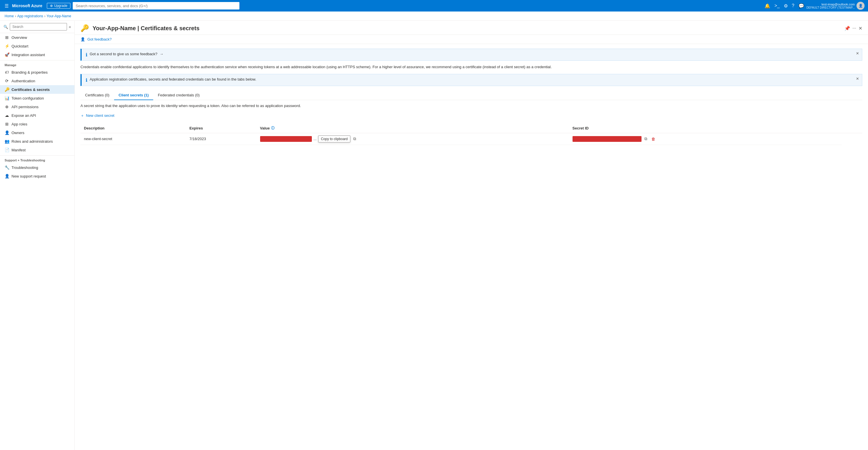 Image resolution: width=868 pixels, height=450 pixels. Describe the element at coordinates (45, 16) in the screenshot. I see `breadcrumb-sep-2: ›` at that location.